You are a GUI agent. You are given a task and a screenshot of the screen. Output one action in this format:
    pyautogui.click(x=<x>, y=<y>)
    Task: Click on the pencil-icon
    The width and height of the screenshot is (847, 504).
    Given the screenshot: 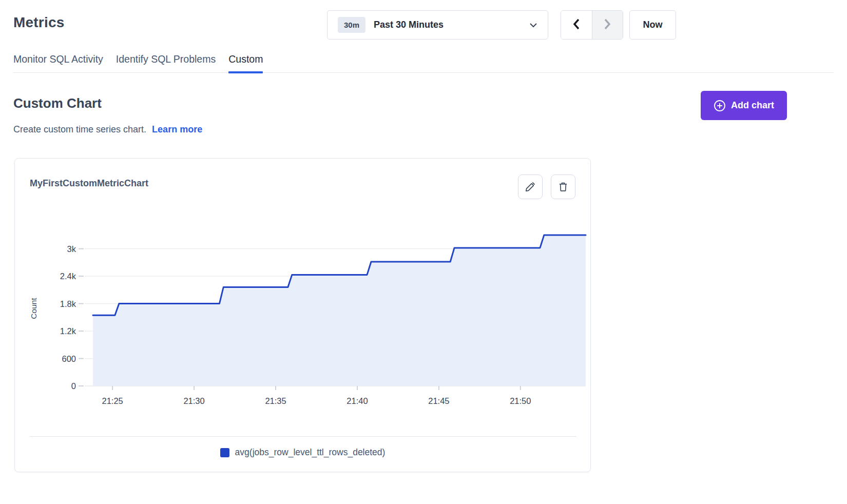 What is the action you would take?
    pyautogui.click(x=530, y=187)
    